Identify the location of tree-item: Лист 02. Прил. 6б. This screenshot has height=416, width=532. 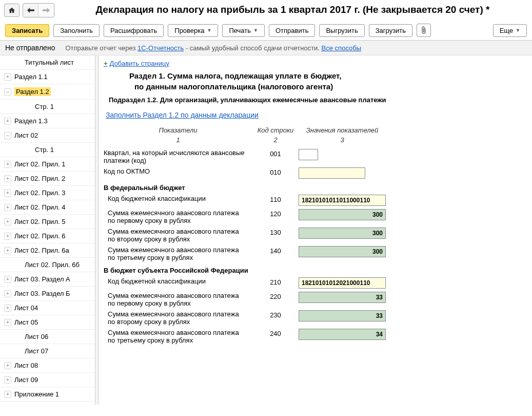
(47, 265).